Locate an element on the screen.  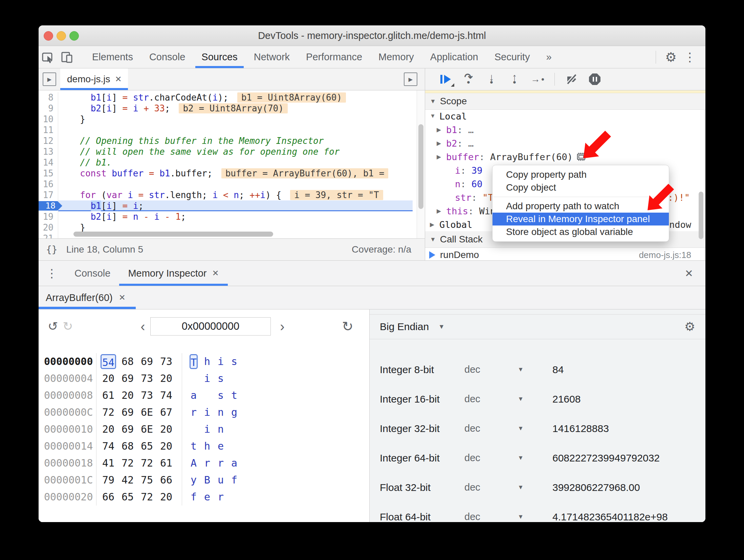
scope-row-b2: ▶b2: … is located at coordinates (565, 143).